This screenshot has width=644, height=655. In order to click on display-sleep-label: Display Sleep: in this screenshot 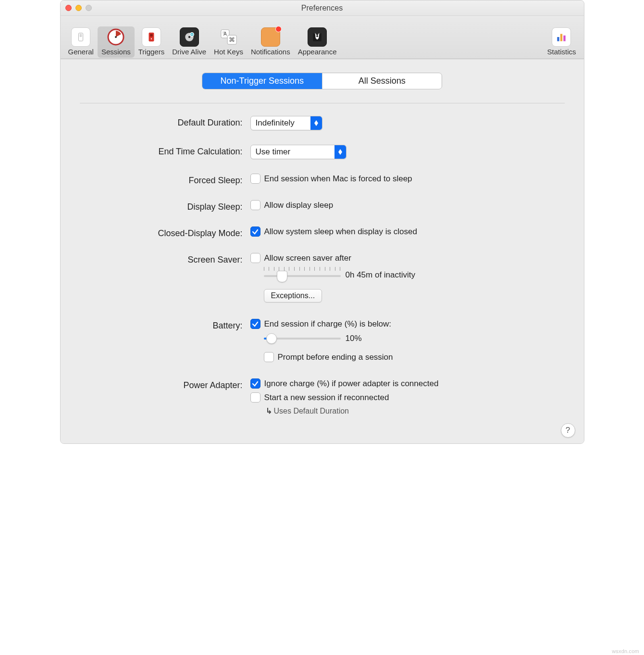, I will do `click(165, 206)`.